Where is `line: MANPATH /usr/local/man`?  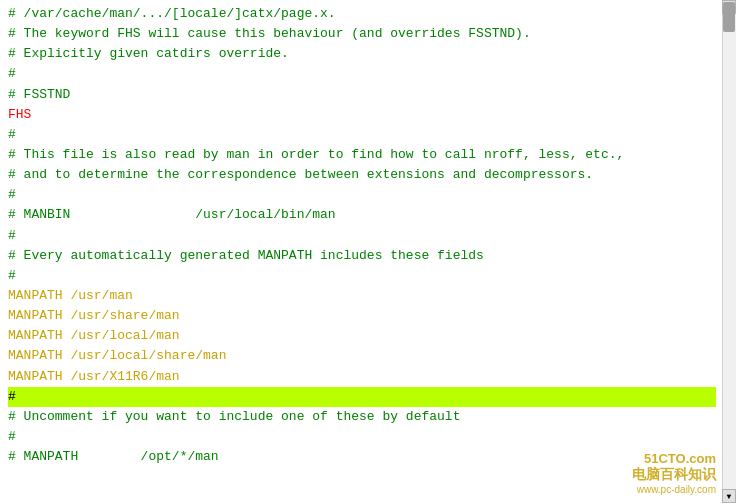
line: MANPATH /usr/local/man is located at coordinates (362, 336).